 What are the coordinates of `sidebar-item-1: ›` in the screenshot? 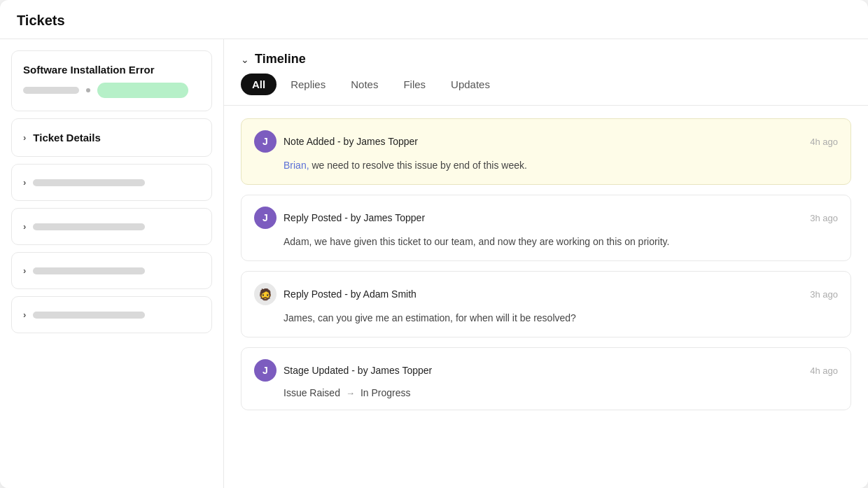 It's located at (112, 182).